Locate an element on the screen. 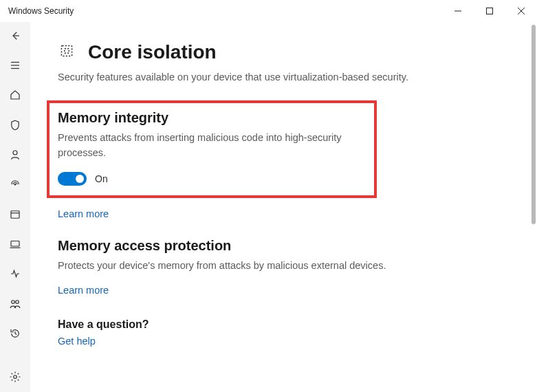 This screenshot has height=392, width=537. memory-access-desc: Protects your device's memory from attac… is located at coordinates (250, 265).